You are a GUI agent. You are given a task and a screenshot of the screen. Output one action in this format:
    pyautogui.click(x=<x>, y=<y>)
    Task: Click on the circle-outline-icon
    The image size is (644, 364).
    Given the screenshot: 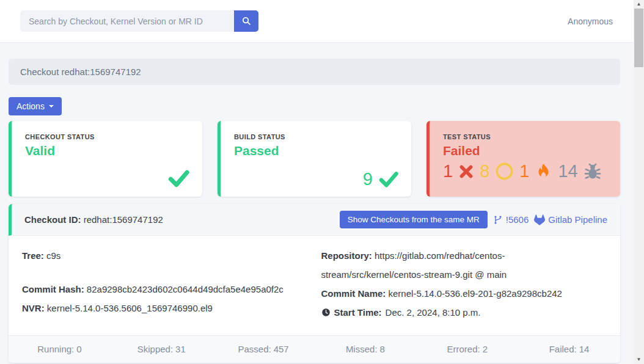 What is the action you would take?
    pyautogui.click(x=505, y=171)
    